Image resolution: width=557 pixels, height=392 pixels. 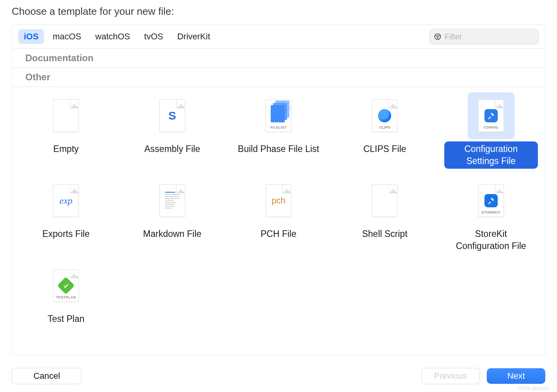 I want to click on filter-box, so click(x=484, y=37).